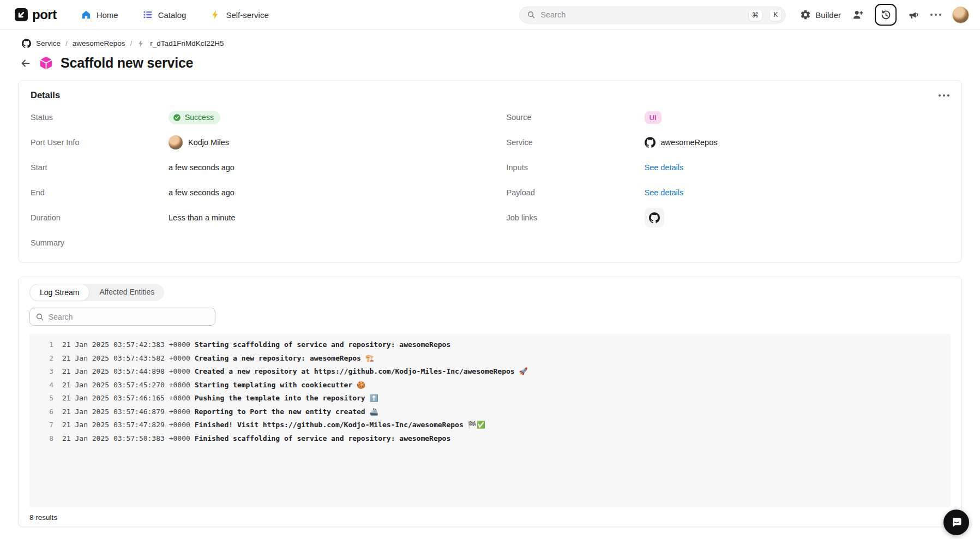 The width and height of the screenshot is (980, 539). I want to click on search-input, so click(641, 15).